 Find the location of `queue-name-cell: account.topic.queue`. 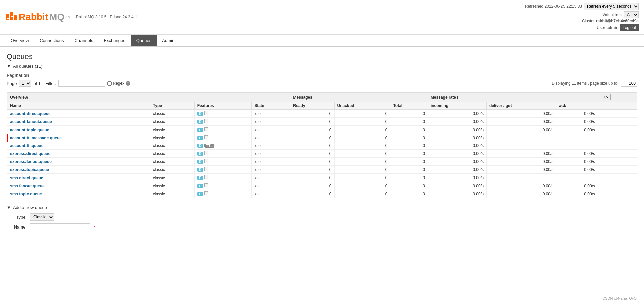

queue-name-cell: account.topic.queue is located at coordinates (79, 130).